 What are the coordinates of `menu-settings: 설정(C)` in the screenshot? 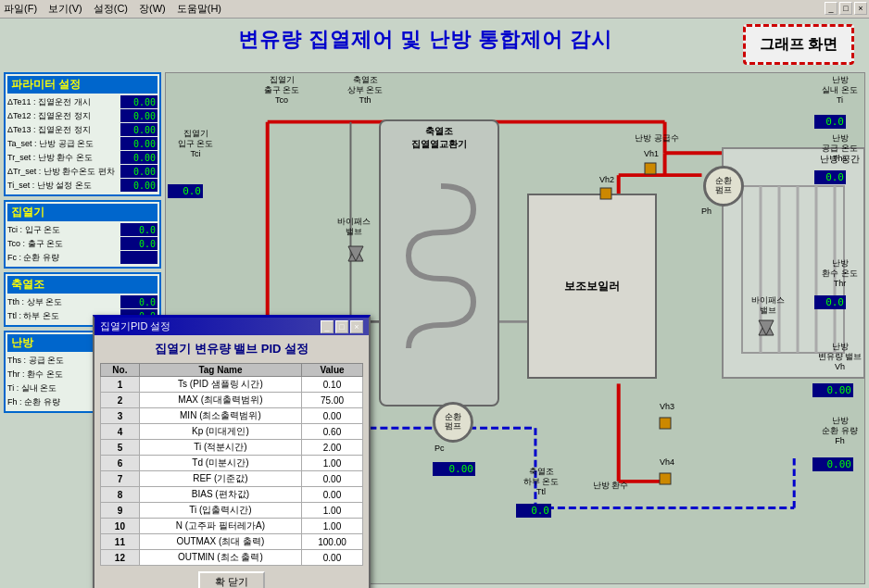 It's located at (111, 9).